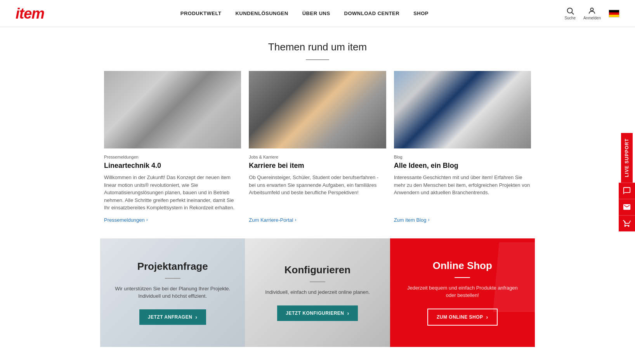 The width and height of the screenshot is (635, 364). Describe the element at coordinates (488, 317) in the screenshot. I see `btn-arrow-2: ›` at that location.